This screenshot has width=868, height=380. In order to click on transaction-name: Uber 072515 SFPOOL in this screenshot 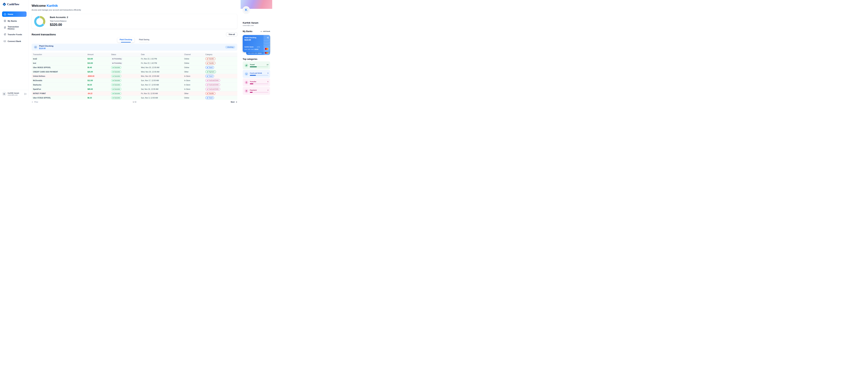, I will do `click(59, 97)`.